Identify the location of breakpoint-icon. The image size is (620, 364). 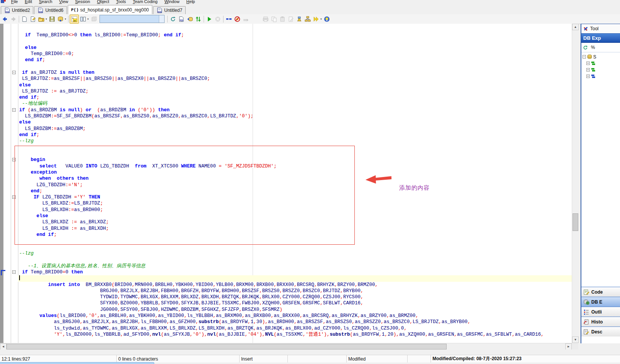
(229, 19).